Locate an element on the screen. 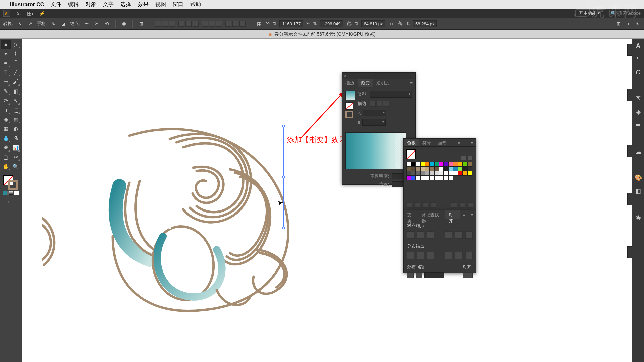 The height and width of the screenshot is (362, 644). dist-spacing-v-icon is located at coordinates (410, 275).